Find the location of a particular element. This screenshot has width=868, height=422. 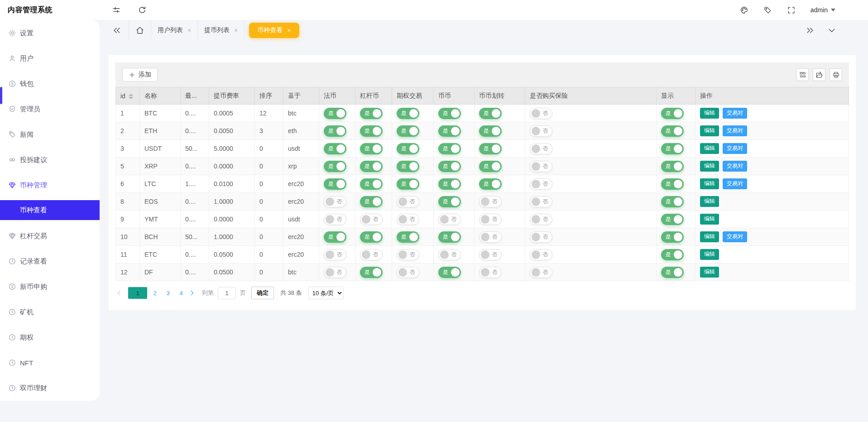

sidebar-item-records: 记录查看 is located at coordinates (50, 261).